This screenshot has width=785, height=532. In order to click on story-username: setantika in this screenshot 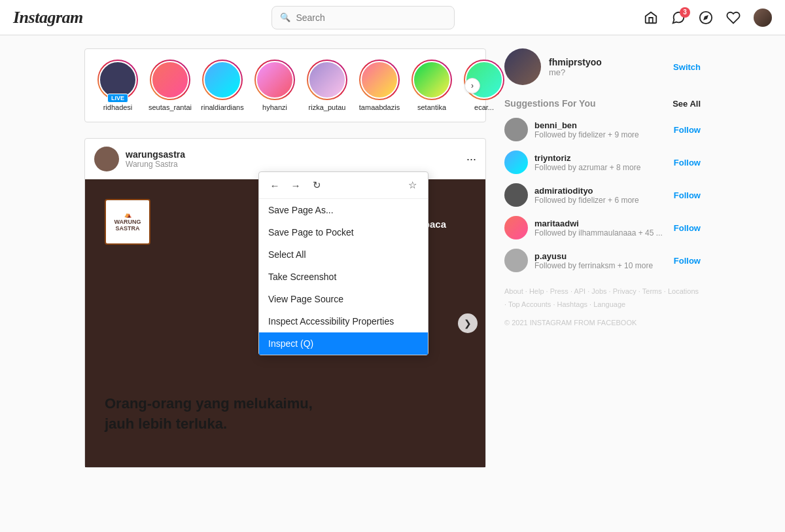, I will do `click(432, 107)`.